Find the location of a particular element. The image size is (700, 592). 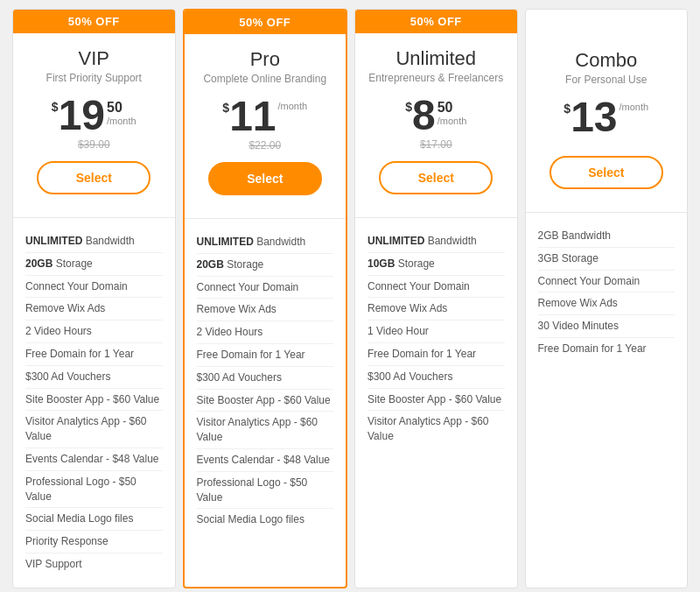

list-item: 10GB Storage is located at coordinates (436, 264).